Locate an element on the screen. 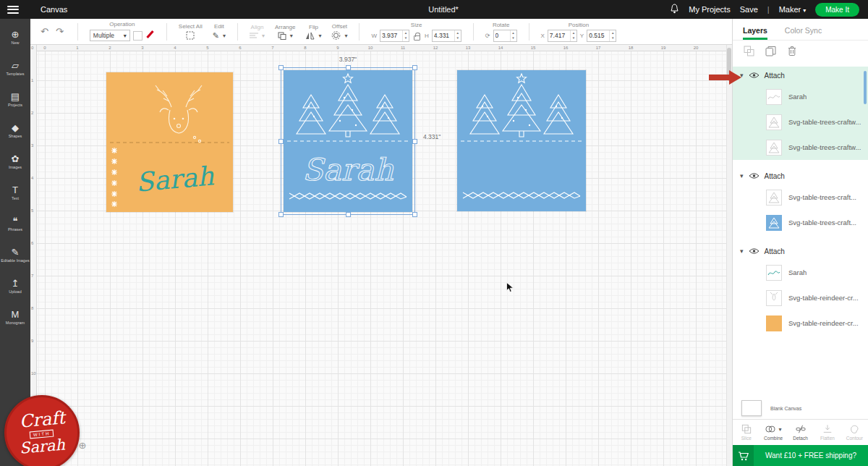 The width and height of the screenshot is (868, 466). save-link: Save is located at coordinates (749, 9).